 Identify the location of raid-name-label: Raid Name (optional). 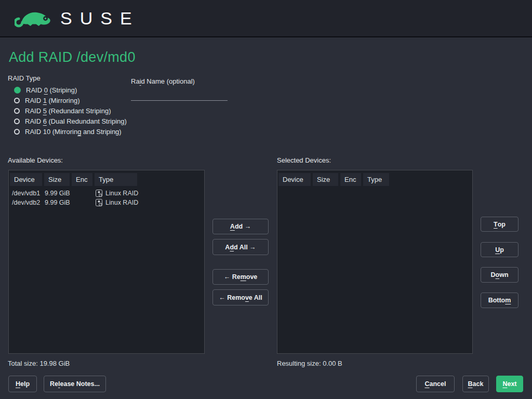
(163, 81).